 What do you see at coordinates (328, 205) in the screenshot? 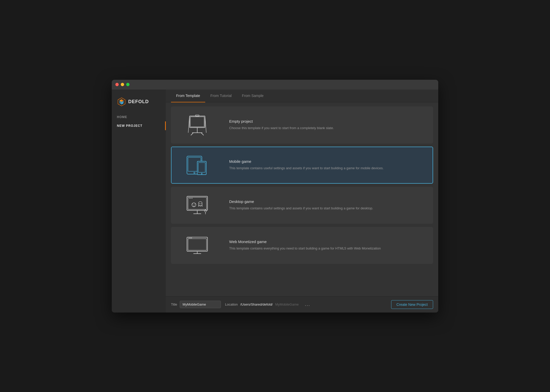
I see `template-info-desktop: Desktop game This template contains usef…` at bounding box center [328, 205].